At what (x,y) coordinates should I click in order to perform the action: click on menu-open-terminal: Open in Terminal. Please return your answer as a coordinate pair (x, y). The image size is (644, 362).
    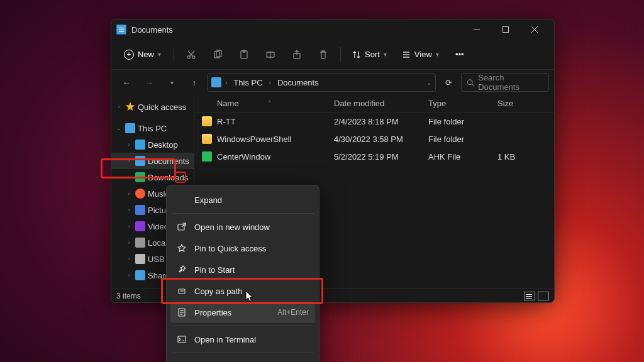
    Looking at the image, I should click on (243, 339).